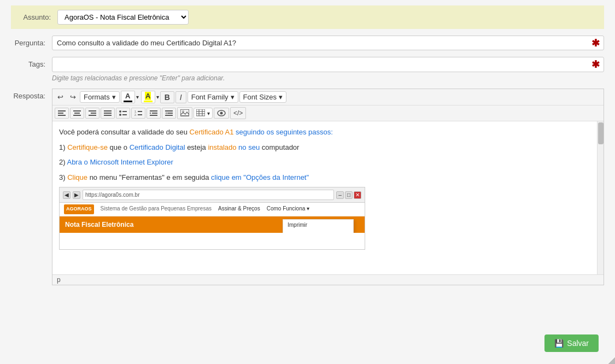  Describe the element at coordinates (578, 343) in the screenshot. I see `save-label: Salvar` at that location.